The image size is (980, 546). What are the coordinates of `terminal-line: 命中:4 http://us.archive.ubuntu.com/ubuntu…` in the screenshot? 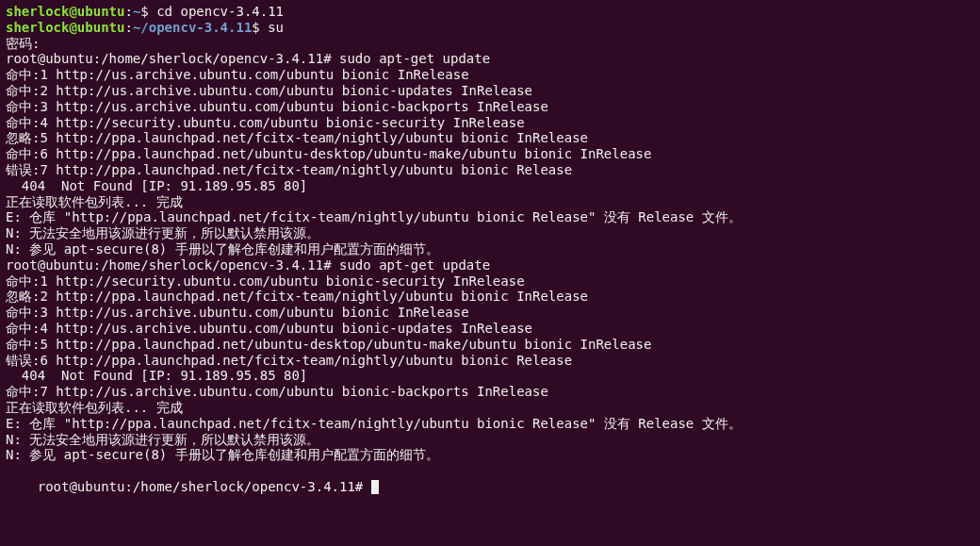 It's located at (490, 328).